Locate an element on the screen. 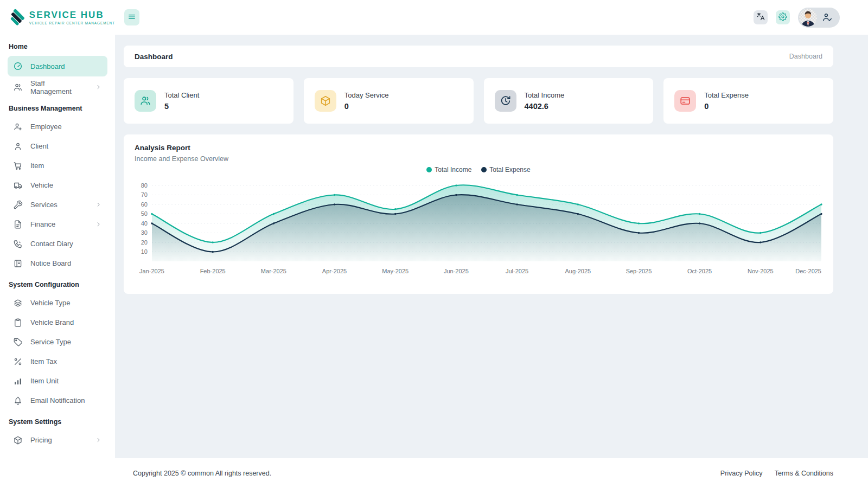  cart-icon is located at coordinates (18, 166).